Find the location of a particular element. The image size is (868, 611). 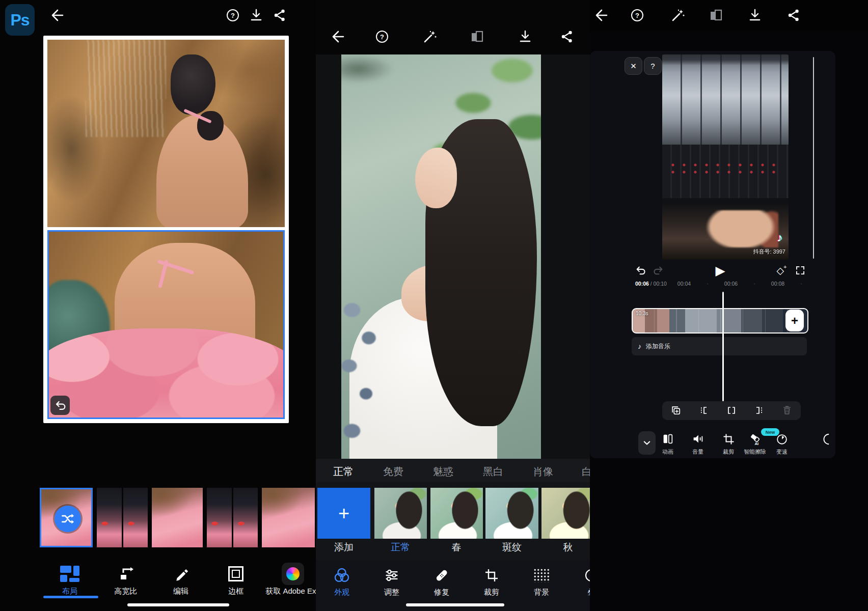

add-filter-tile: + is located at coordinates (344, 513).